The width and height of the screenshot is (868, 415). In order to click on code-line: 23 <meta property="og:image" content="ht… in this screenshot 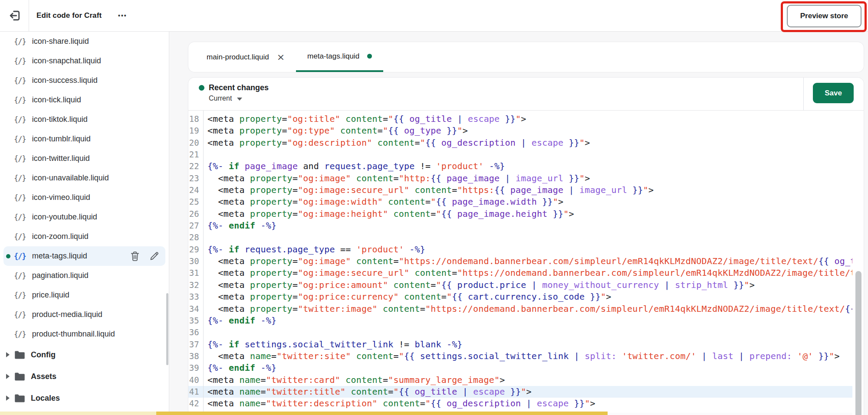, I will do `click(520, 179)`.